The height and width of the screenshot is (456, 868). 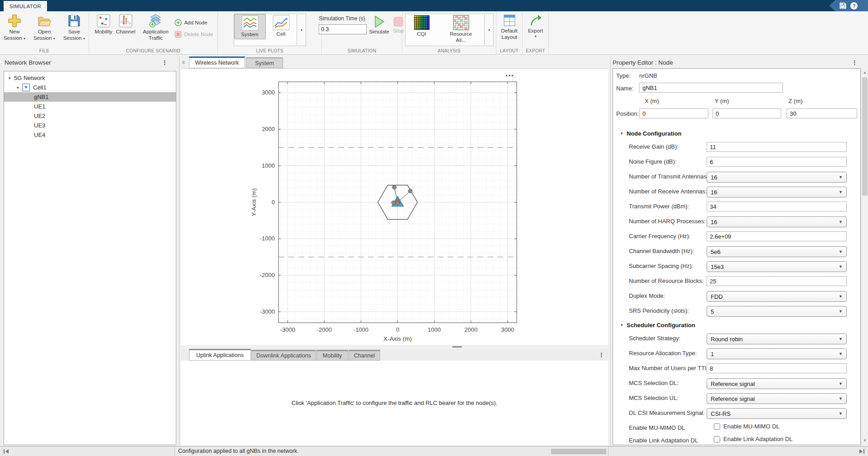 What do you see at coordinates (602, 355) in the screenshot?
I see `bottom-panel-menu-icon: ⋮` at bounding box center [602, 355].